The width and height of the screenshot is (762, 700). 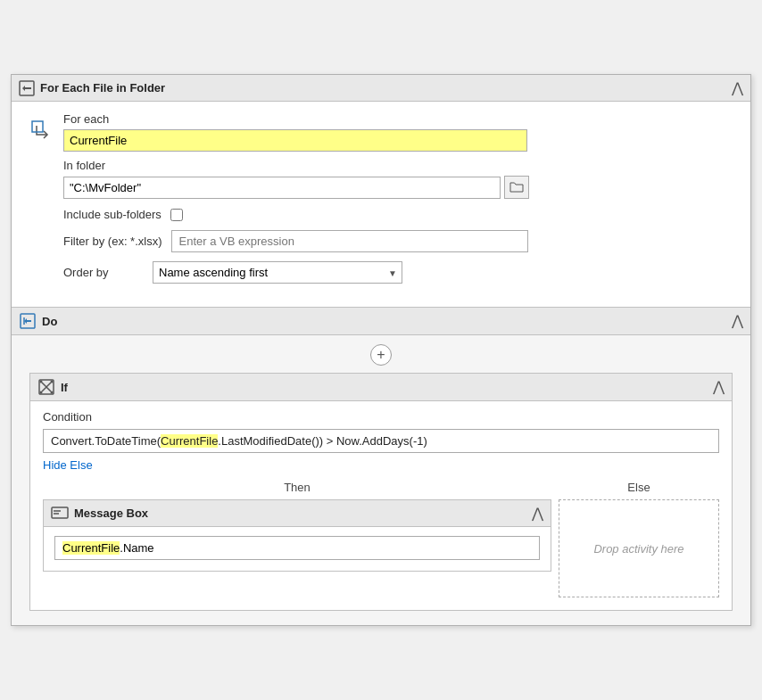 I want to click on foreach-variable-input, so click(x=295, y=141).